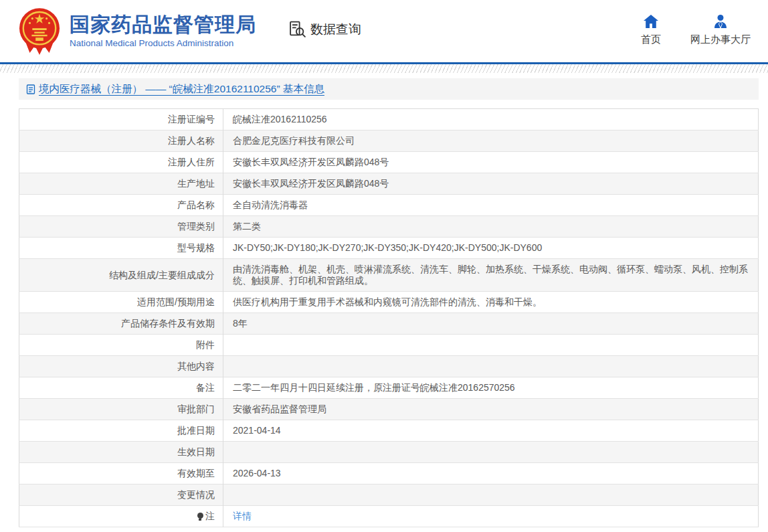  Describe the element at coordinates (122, 431) in the screenshot. I see `row-label: 批准日期` at that location.